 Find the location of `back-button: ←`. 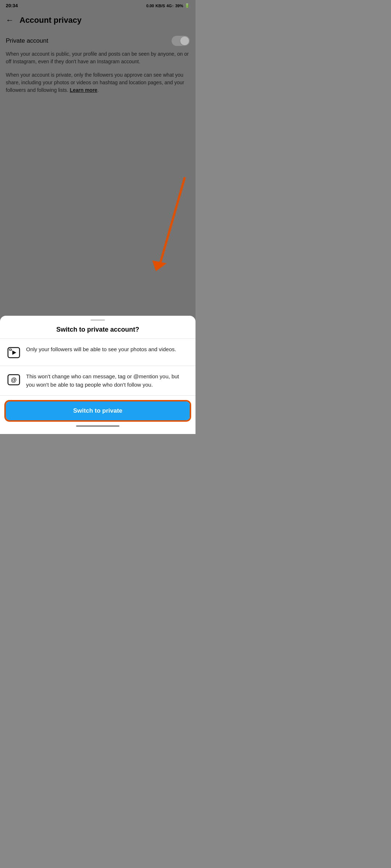

back-button: ← is located at coordinates (10, 20).